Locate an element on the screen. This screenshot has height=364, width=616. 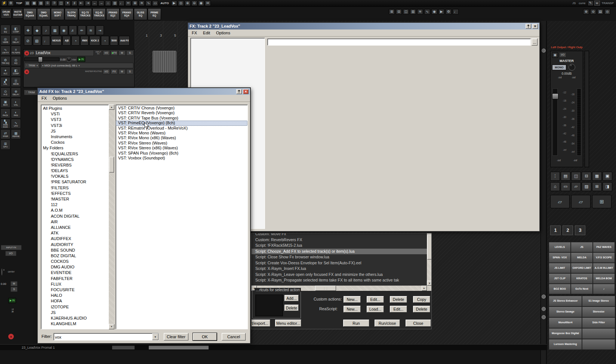
fx-shortcut-button: ✦ XLC is located at coordinates (5, 72).